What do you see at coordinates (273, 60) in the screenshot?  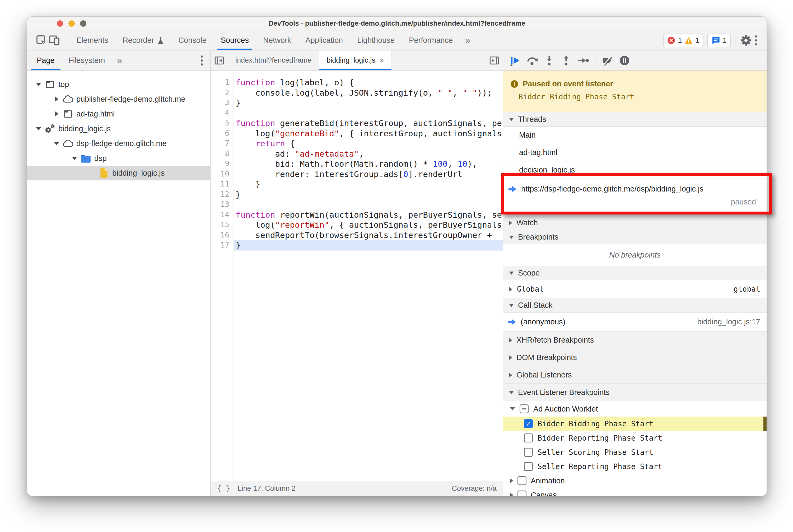 I see `editor-tab-index: index.html?fencedframe` at bounding box center [273, 60].